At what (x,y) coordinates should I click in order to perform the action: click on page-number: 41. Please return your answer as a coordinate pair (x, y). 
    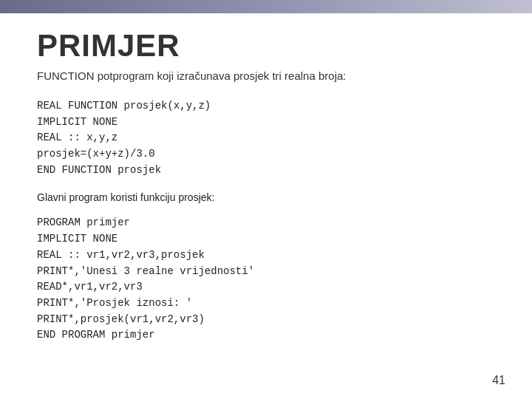
    Looking at the image, I should click on (499, 381).